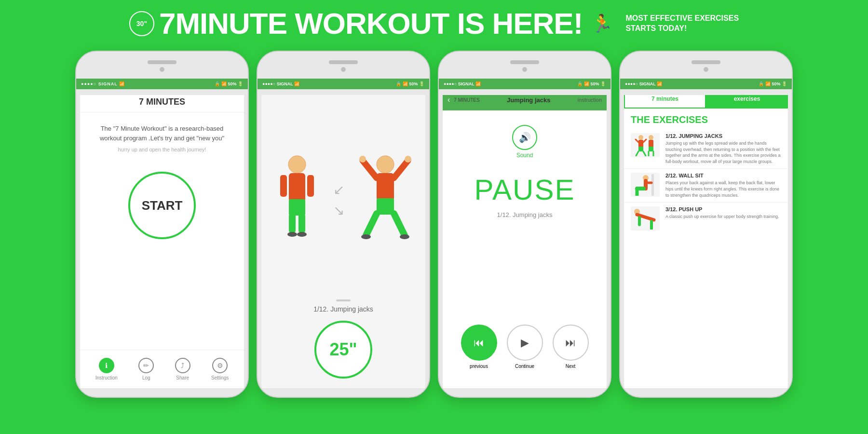  Describe the element at coordinates (183, 366) in the screenshot. I see `share-icon: ⤴` at that location.